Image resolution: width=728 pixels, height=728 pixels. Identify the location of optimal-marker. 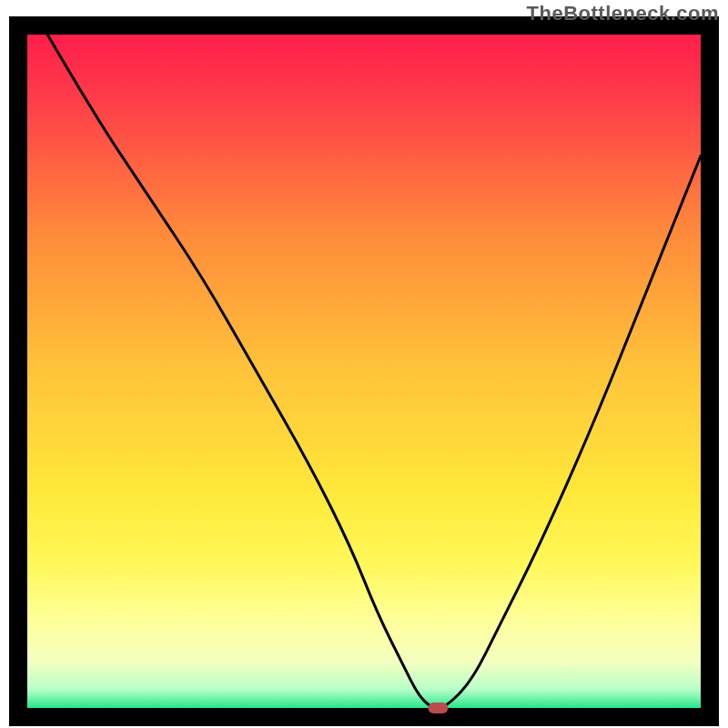
(438, 708).